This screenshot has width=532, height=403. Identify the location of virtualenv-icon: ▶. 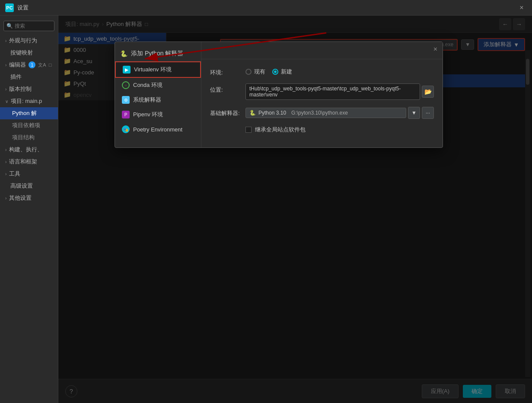
(127, 70).